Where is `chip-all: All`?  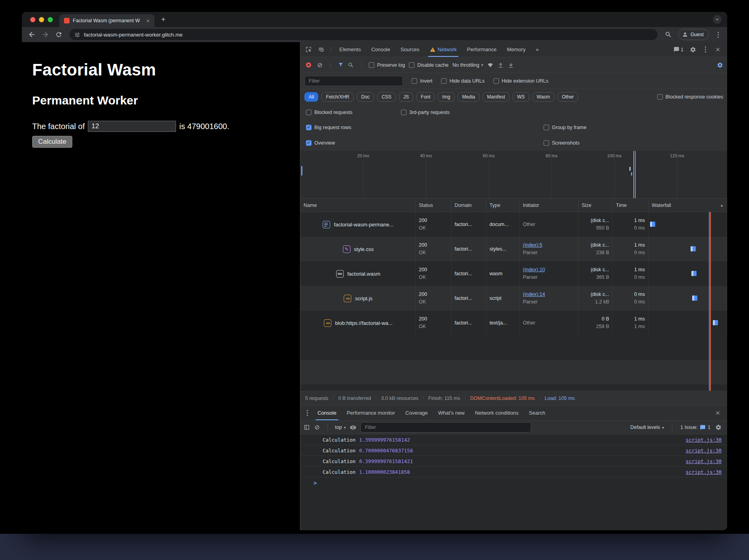 chip-all: All is located at coordinates (312, 97).